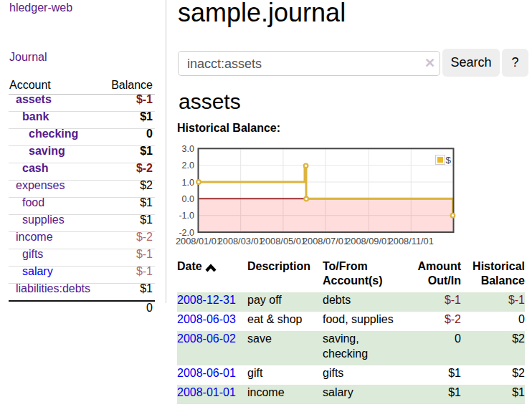  What do you see at coordinates (199, 241) in the screenshot?
I see `svg-text: 2008/01/01` at bounding box center [199, 241].